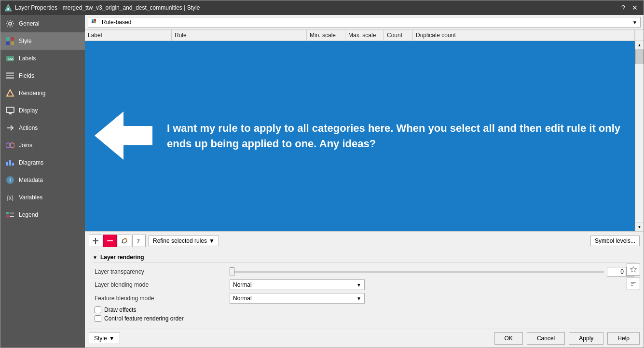  I want to click on window-controls: ? ✕, so click(629, 8).